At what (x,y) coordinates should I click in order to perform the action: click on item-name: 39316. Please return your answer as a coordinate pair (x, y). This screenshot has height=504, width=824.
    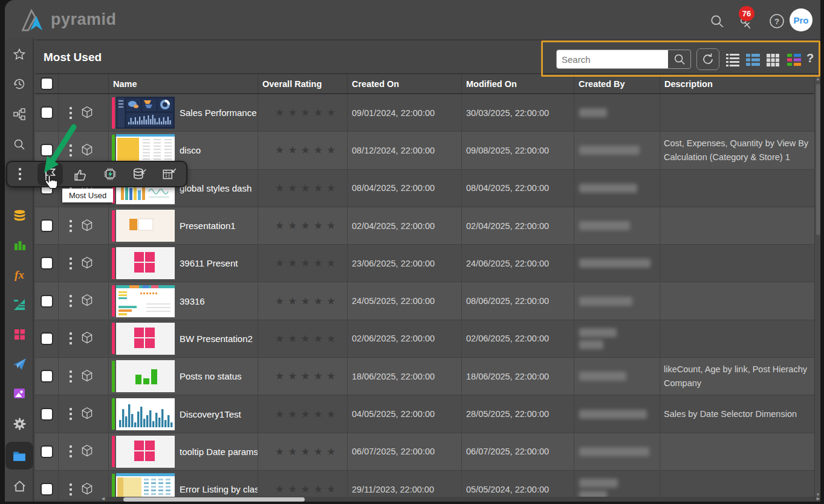
    Looking at the image, I should click on (192, 301).